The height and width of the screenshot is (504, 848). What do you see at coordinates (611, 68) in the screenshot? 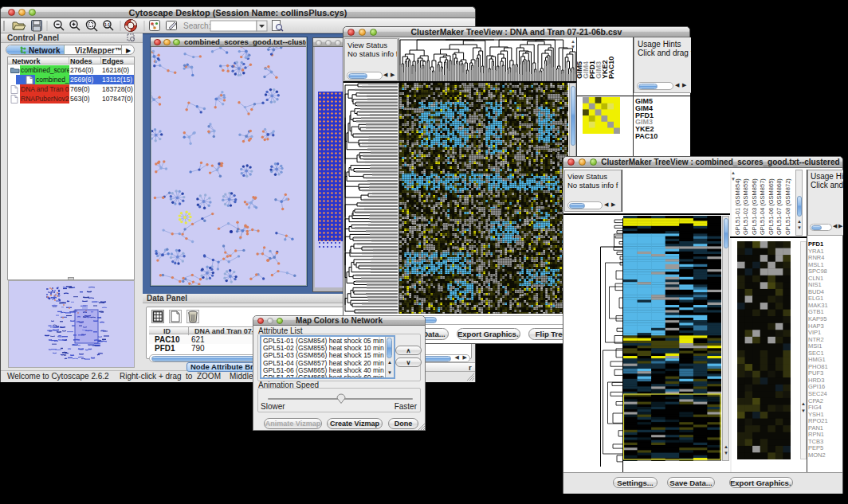
I see `svg-text: PAC10` at bounding box center [611, 68].